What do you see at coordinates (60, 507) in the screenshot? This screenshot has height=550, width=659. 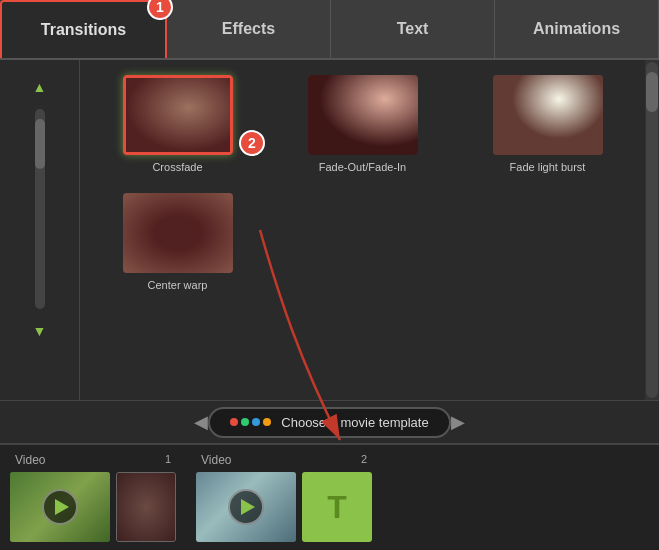 I see `video1-play-button` at bounding box center [60, 507].